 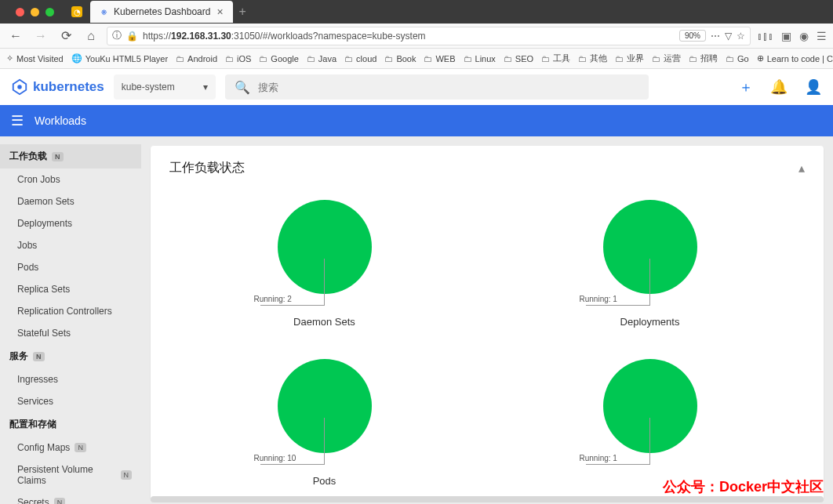 What do you see at coordinates (71, 425) in the screenshot?
I see `sidebar-item-config: 配置和存储` at bounding box center [71, 425].